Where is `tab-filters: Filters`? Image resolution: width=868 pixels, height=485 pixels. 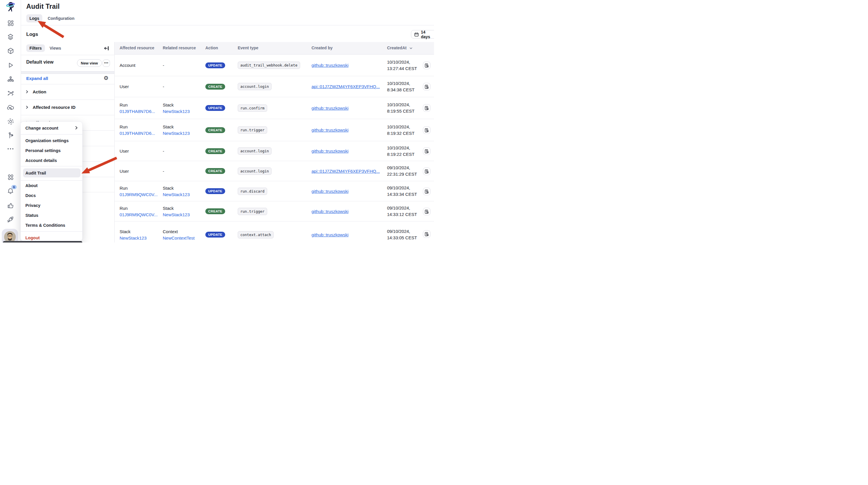 tab-filters: Filters is located at coordinates (36, 48).